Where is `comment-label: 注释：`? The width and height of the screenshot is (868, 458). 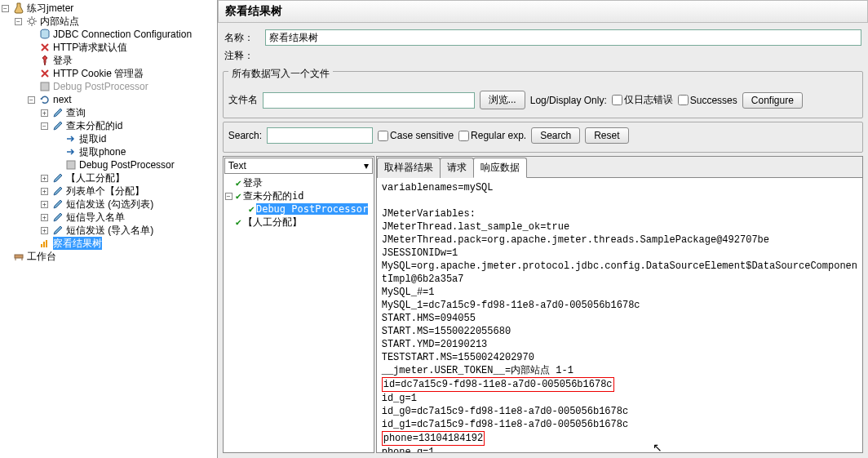 comment-label: 注释： is located at coordinates (242, 56).